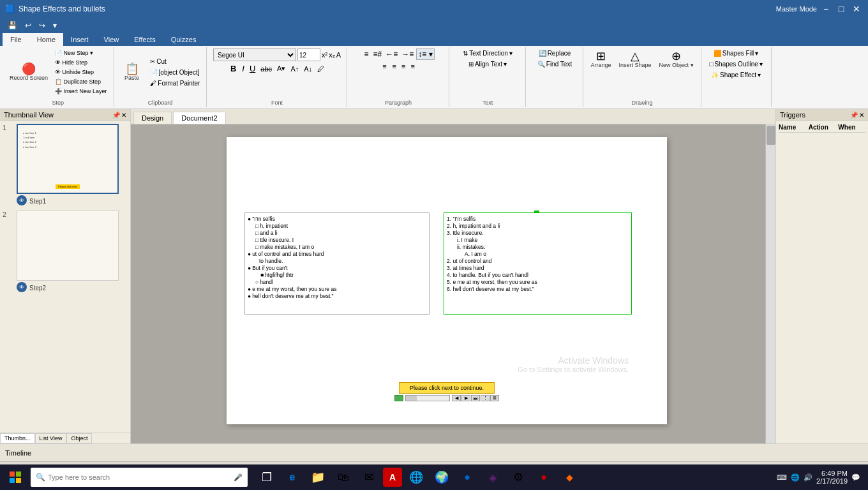 This screenshot has height=490, width=868. What do you see at coordinates (677, 59) in the screenshot?
I see `new-object-button: ⊕ New Object ▾` at bounding box center [677, 59].